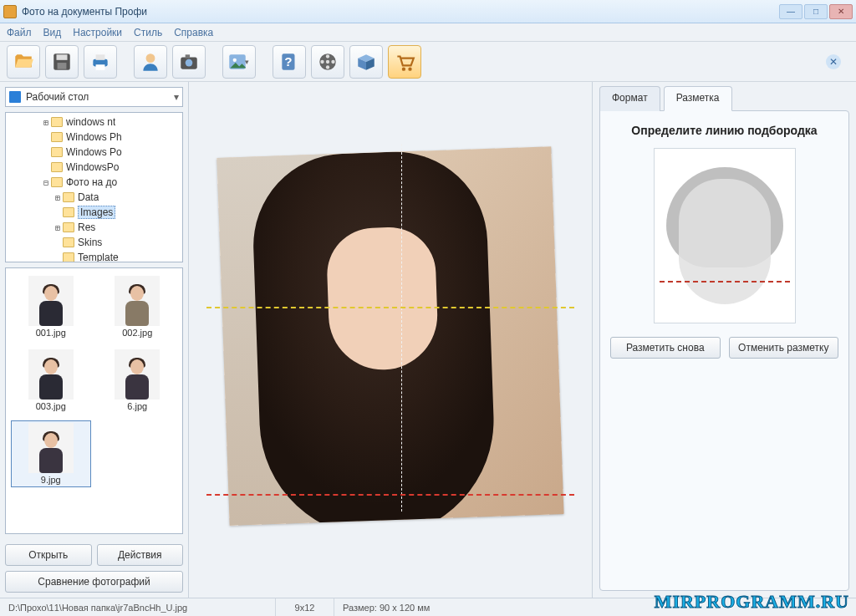 Image resolution: width=856 pixels, height=616 pixels. Describe the element at coordinates (784, 348) in the screenshot. I see `cancel-markup-button: Отменить разметку` at that location.